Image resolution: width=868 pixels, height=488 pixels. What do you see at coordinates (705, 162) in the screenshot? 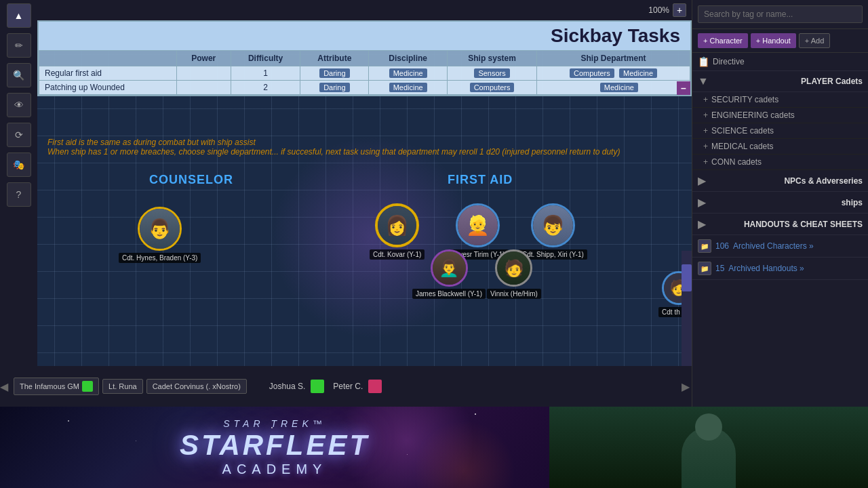
I see `plus-icon-conn: +` at bounding box center [705, 162].